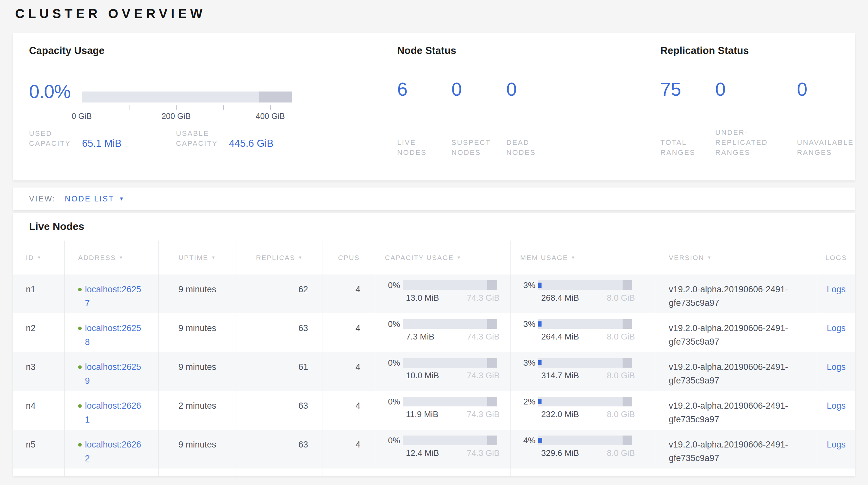 This screenshot has height=485, width=868. I want to click on stat-value: 75, so click(684, 89).